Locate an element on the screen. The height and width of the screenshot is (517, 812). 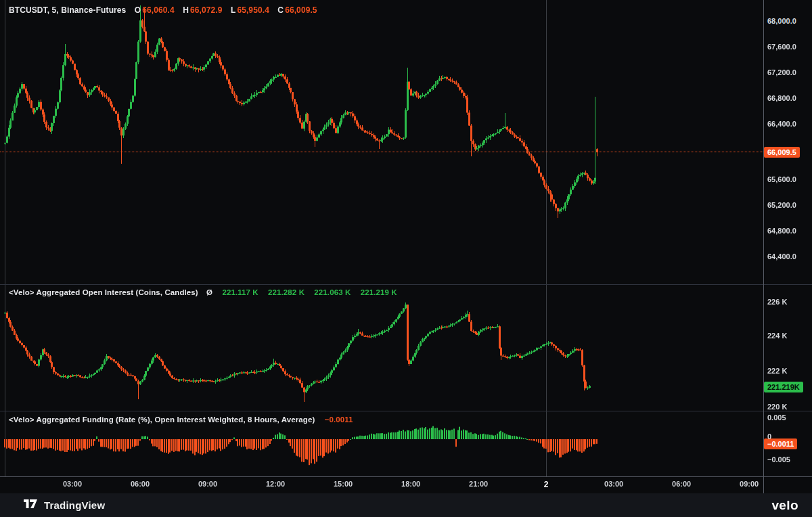
oi-close-value: 221.219 K is located at coordinates (378, 292).